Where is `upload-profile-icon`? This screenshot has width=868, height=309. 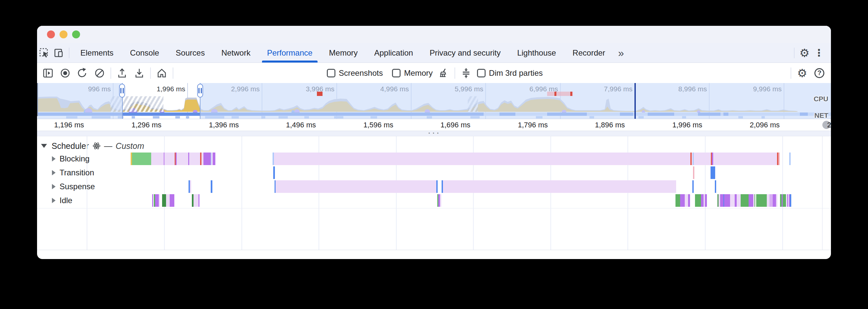
upload-profile-icon is located at coordinates (122, 73).